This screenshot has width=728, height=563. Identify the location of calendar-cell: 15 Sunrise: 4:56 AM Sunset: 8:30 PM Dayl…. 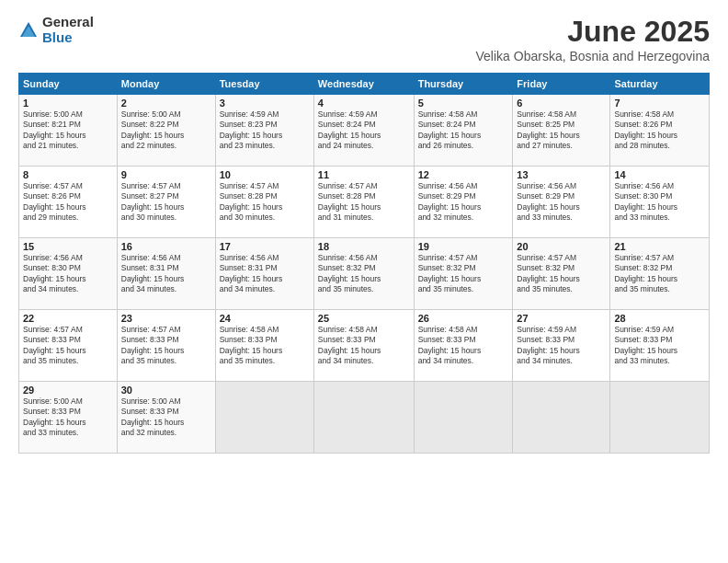
(68, 274).